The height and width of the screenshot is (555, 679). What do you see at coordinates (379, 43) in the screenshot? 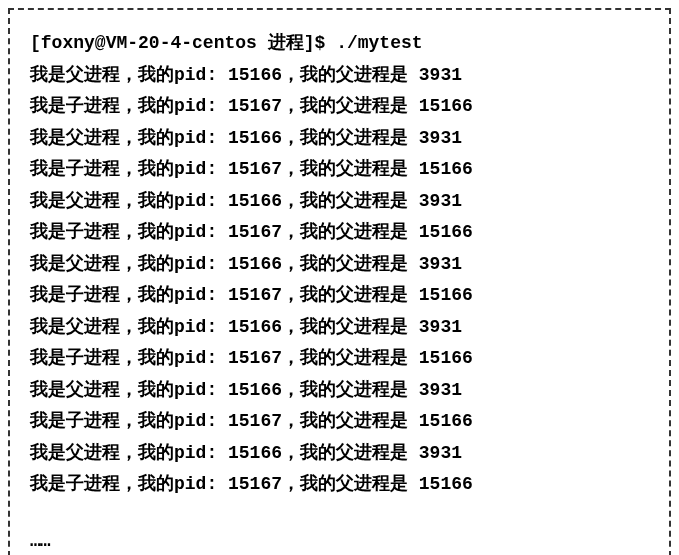
I see `command-input: ./mytest` at bounding box center [379, 43].